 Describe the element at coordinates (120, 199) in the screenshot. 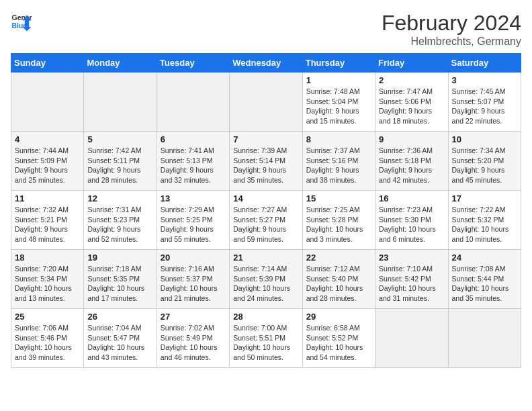

I see `day-number: 12` at that location.